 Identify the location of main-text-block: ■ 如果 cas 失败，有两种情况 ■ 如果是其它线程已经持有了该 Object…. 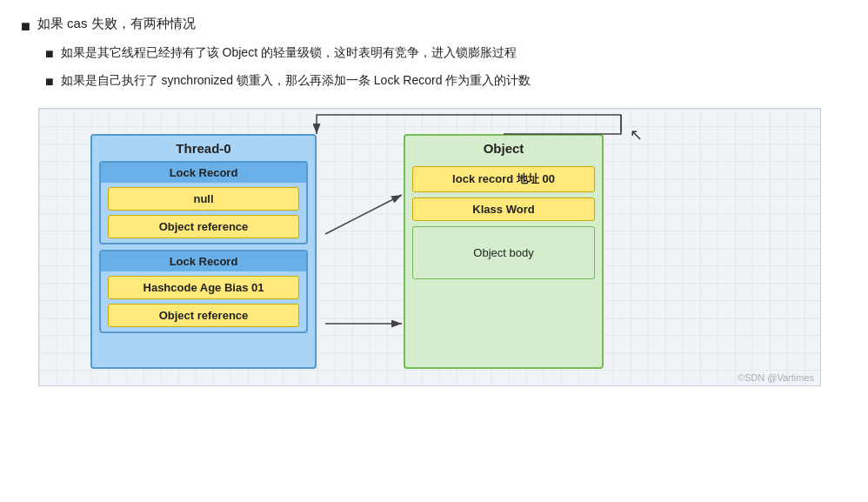
(434, 54).